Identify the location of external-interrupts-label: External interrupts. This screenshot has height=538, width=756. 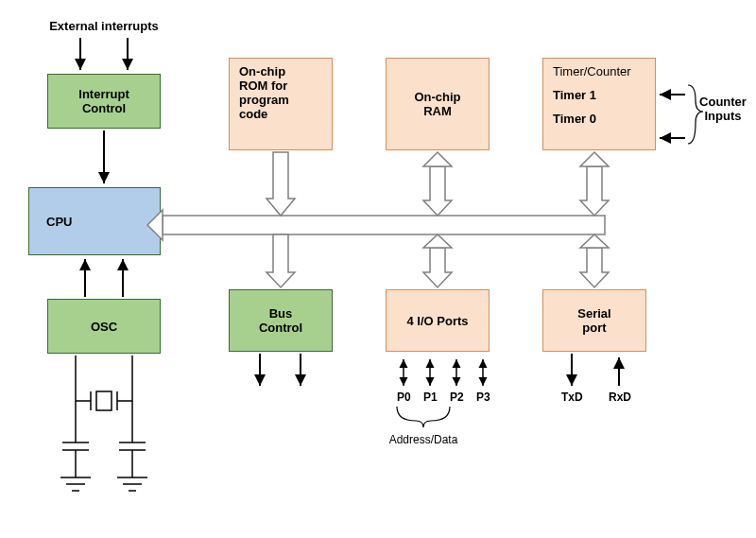
(104, 26).